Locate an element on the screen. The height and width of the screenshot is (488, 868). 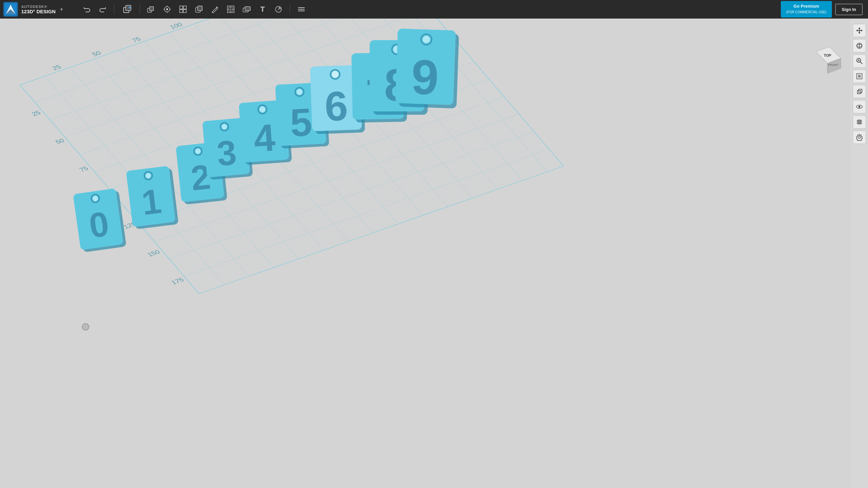
visibility-tool-button is located at coordinates (859, 106).